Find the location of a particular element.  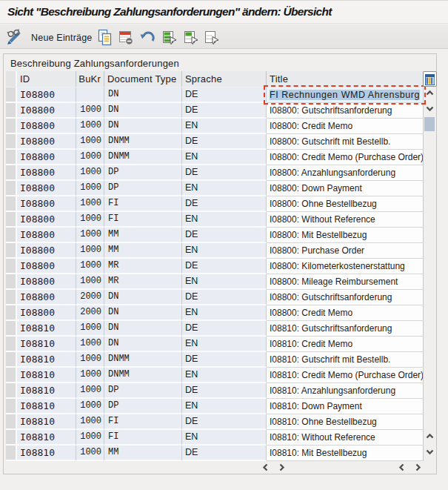

scroll-down-icon is located at coordinates (429, 108).